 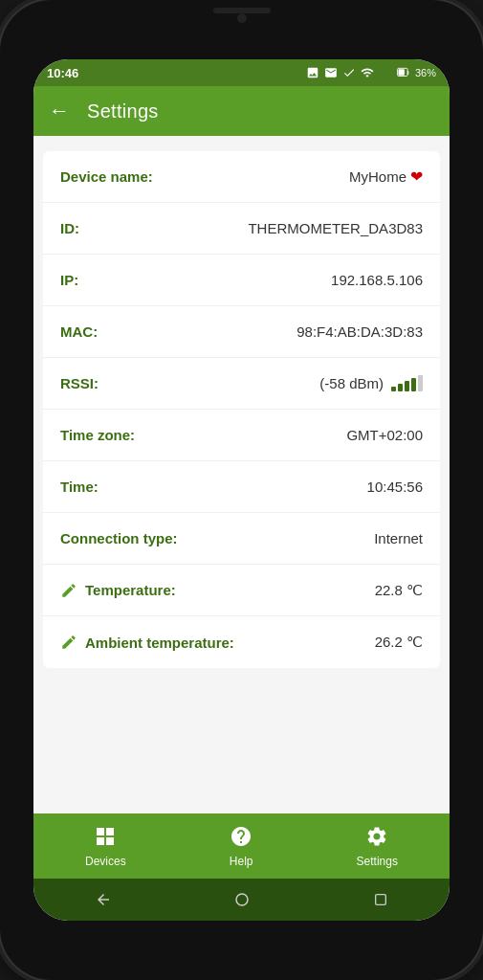 I want to click on setting-row: RSSI:(-58 dBm), so click(x=241, y=384).